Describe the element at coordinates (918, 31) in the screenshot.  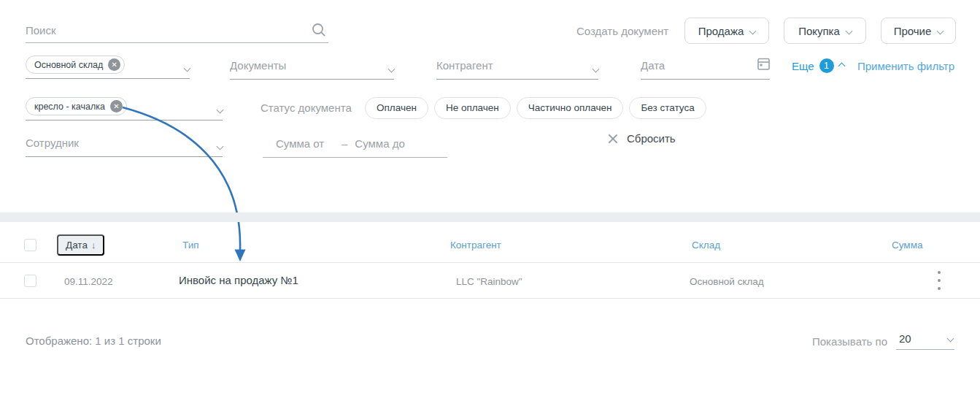
I see `other-dropdown-button: Прочие` at that location.